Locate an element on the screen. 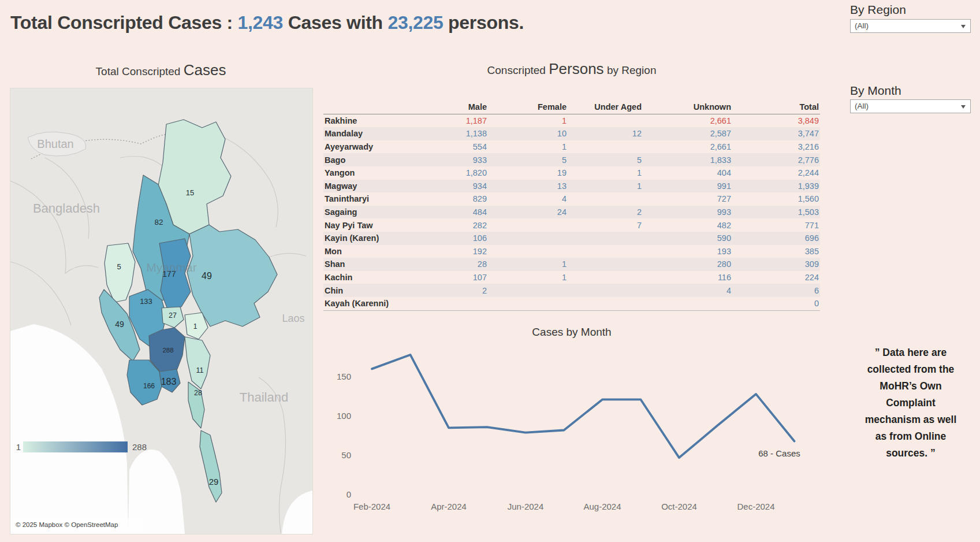 The width and height of the screenshot is (980, 542). table-row: Kayah (Karenni)0 is located at coordinates (572, 304).